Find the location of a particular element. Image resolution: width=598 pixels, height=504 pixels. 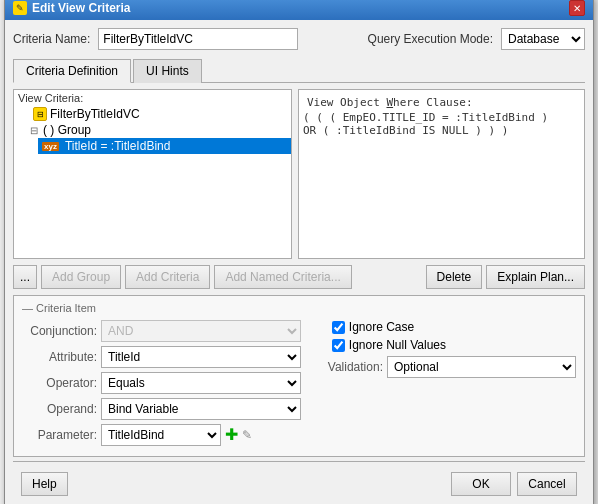

footer-right: OK Cancel is located at coordinates (514, 484).